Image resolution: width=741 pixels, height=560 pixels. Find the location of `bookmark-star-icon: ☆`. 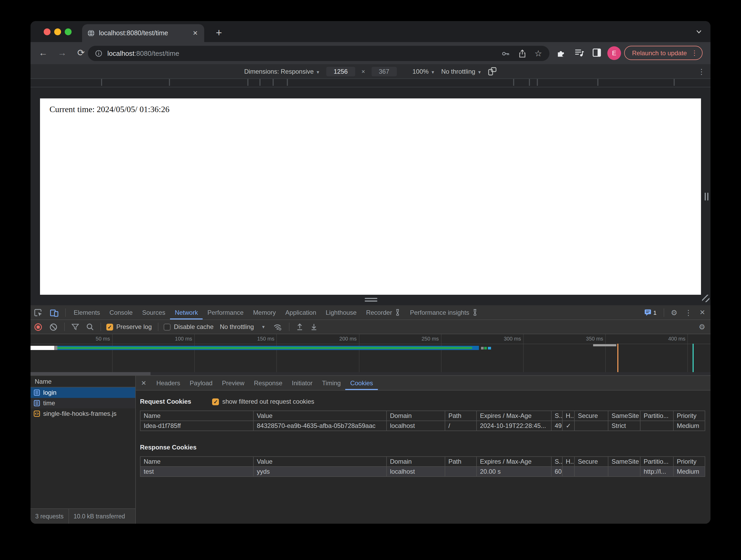

bookmark-star-icon: ☆ is located at coordinates (538, 53).